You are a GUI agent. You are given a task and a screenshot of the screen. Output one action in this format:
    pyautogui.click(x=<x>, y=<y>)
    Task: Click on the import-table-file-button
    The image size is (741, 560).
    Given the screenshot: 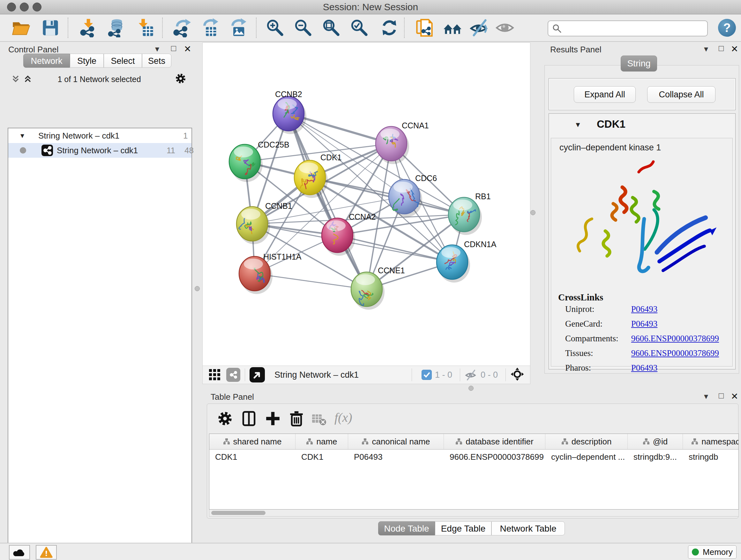 What is the action you would take?
    pyautogui.click(x=145, y=27)
    